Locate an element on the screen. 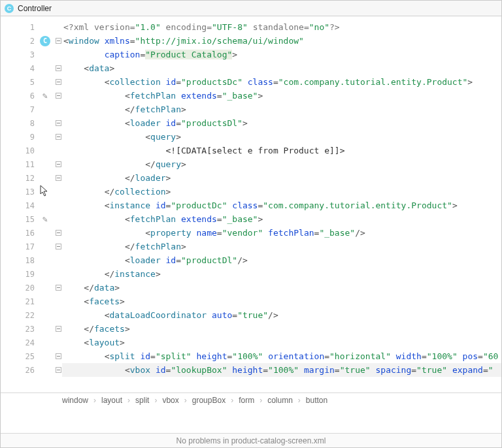 The image size is (502, 448). controller-tab-label: Controller is located at coordinates (35, 8).